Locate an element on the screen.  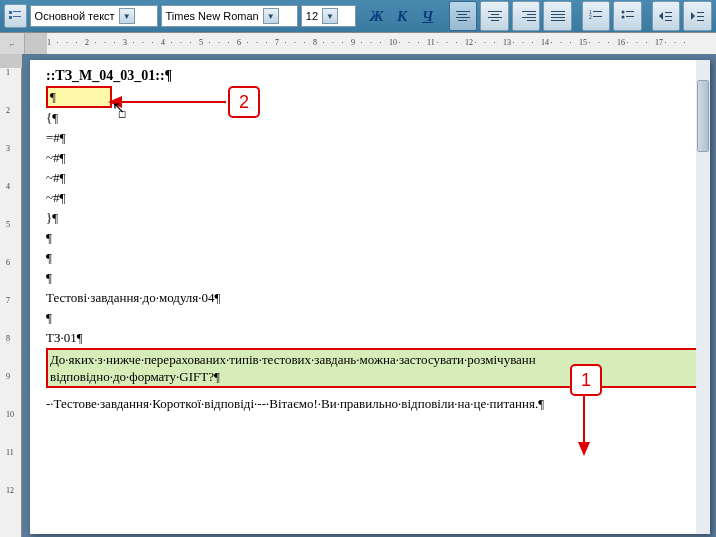
font-family-select: Times New Roman ▼ is located at coordinates (230, 16).